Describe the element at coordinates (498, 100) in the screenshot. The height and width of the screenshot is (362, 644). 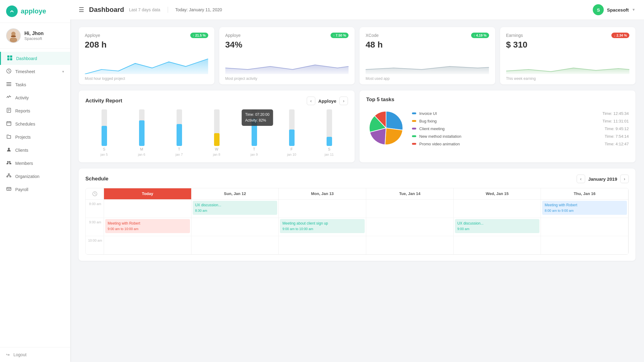
I see `top5-header: Top 5 tasks` at that location.